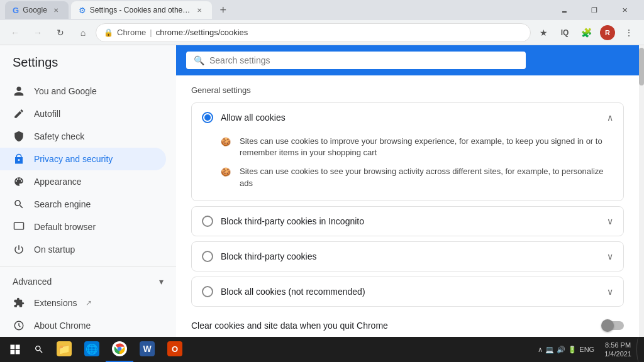  Describe the element at coordinates (62, 326) in the screenshot. I see `sidebar-item-about-chrome-label: About Chrome` at that location.